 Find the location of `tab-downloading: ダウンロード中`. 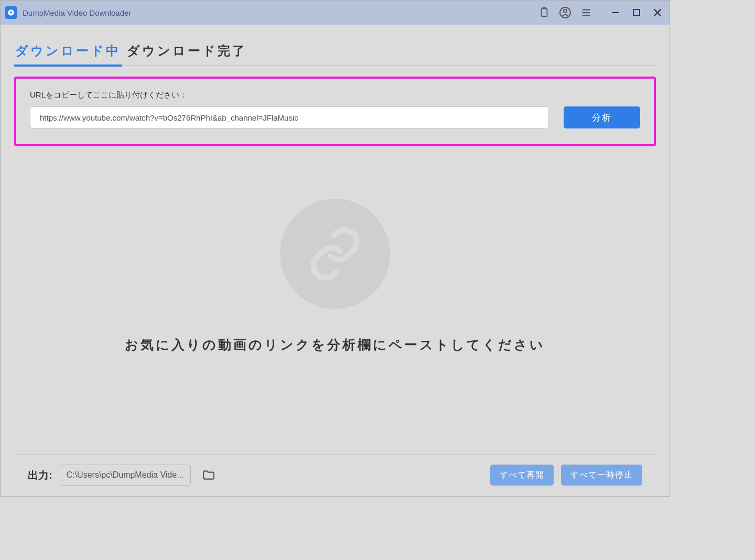

tab-downloading: ダウンロード中 is located at coordinates (68, 52).